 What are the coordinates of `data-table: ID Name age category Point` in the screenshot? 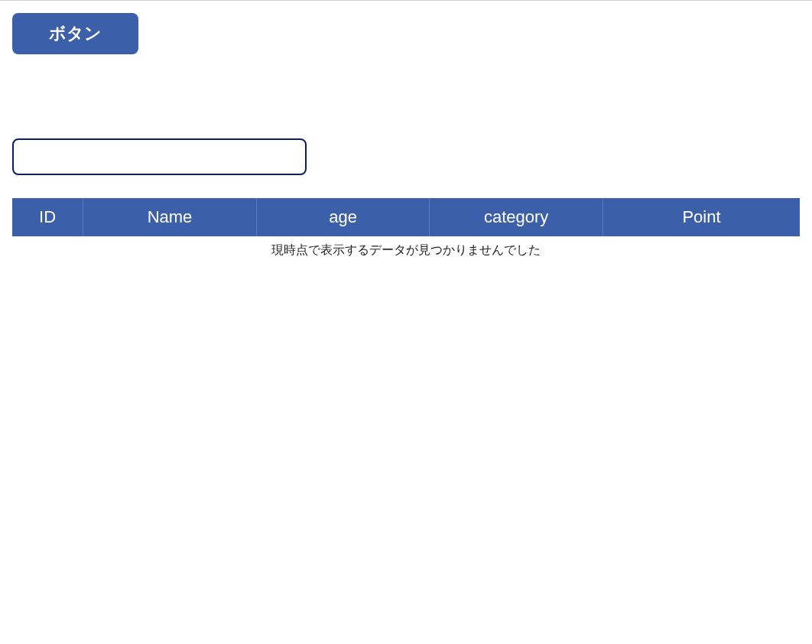 It's located at (406, 217).